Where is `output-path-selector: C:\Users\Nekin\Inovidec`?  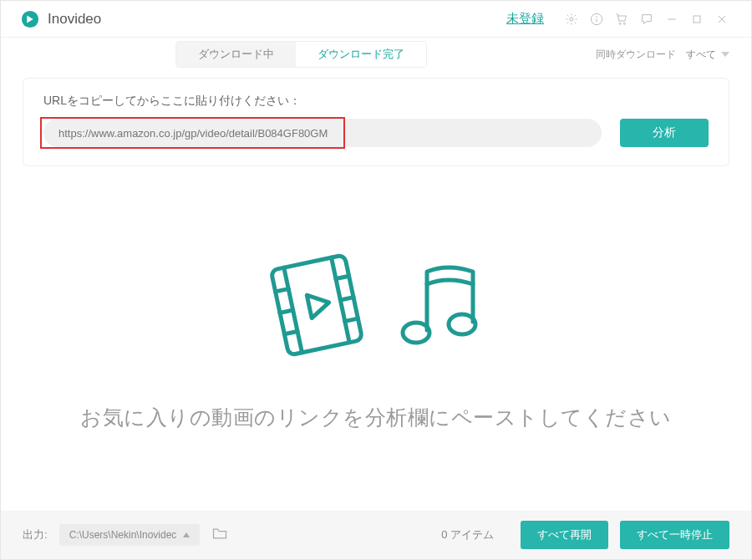 output-path-selector: C:\Users\Nekin\Inovidec is located at coordinates (130, 535).